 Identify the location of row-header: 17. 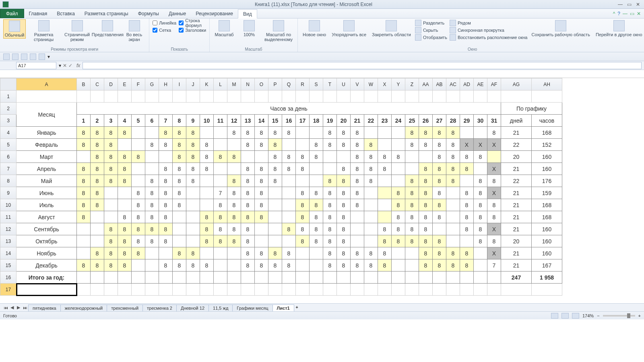
(8, 290).